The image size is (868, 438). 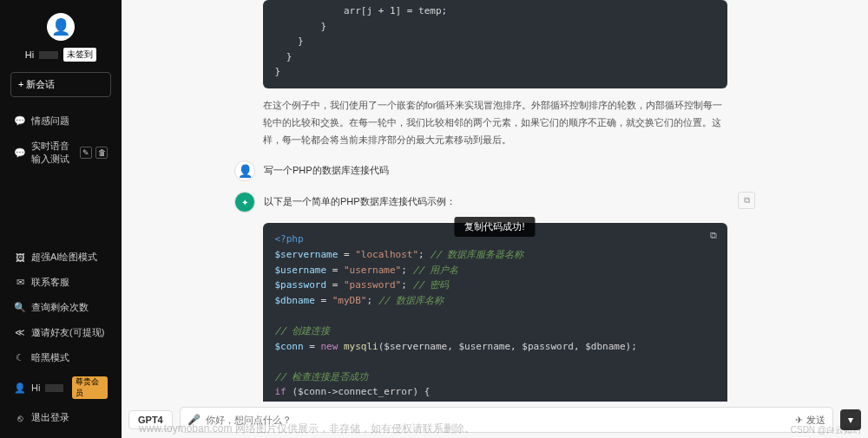 I want to click on mic-icon: 🎤, so click(x=194, y=420).